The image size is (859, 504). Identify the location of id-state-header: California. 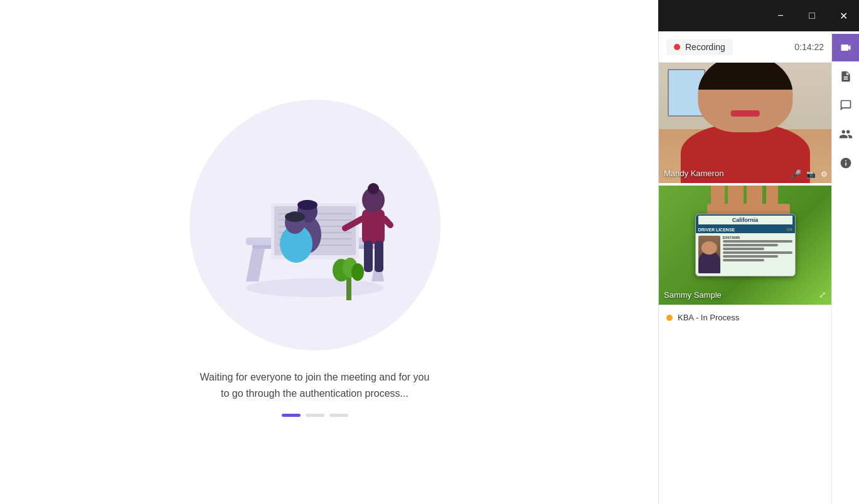
(745, 220).